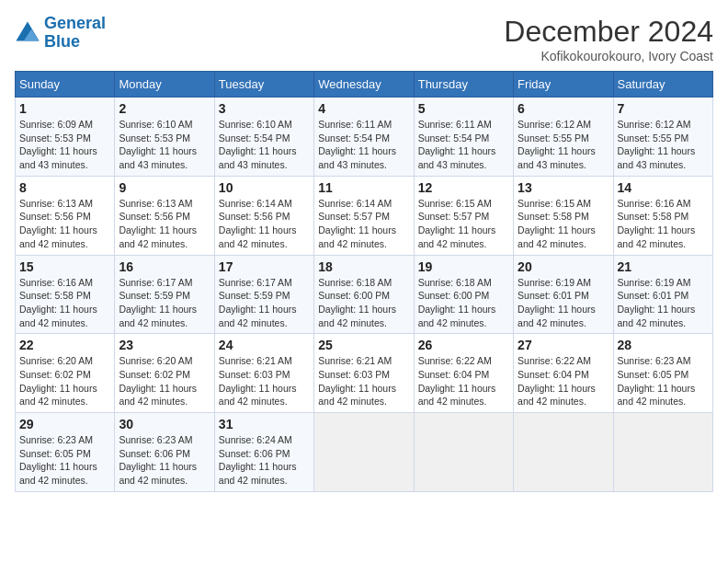 The height and width of the screenshot is (563, 728). I want to click on calendar-cell: 15Sunrise: 6:16 AM Sunset: 5:58 PM Dayli…, so click(65, 294).